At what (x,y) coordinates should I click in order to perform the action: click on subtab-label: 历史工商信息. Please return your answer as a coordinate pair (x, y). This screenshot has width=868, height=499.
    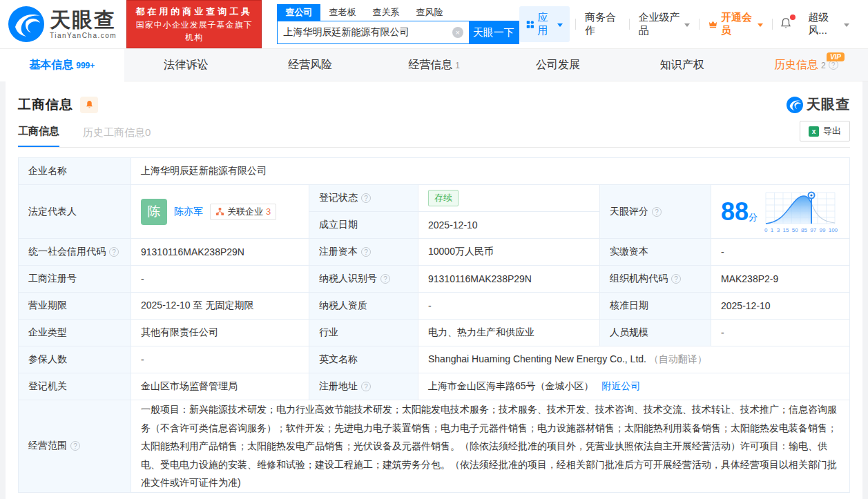
    Looking at the image, I should click on (114, 133).